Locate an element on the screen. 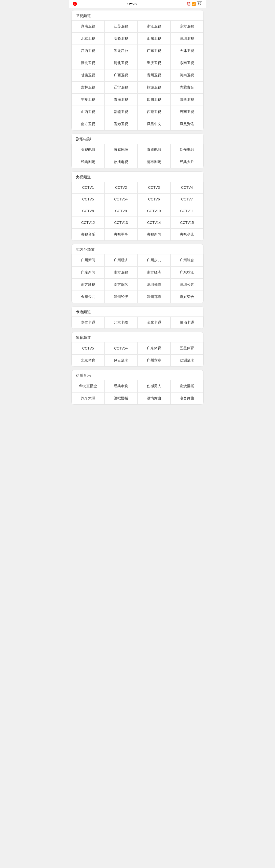  grid-item: 浙江卫视 is located at coordinates (154, 26).